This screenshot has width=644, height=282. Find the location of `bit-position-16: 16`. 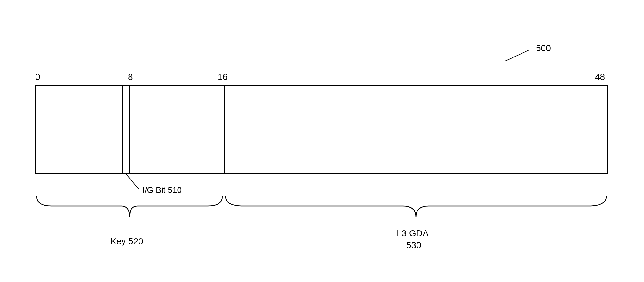

bit-position-16: 16 is located at coordinates (223, 77).